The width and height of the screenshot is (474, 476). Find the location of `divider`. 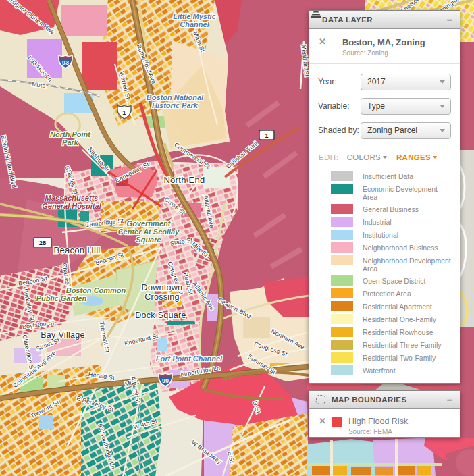

divider is located at coordinates (385, 63).